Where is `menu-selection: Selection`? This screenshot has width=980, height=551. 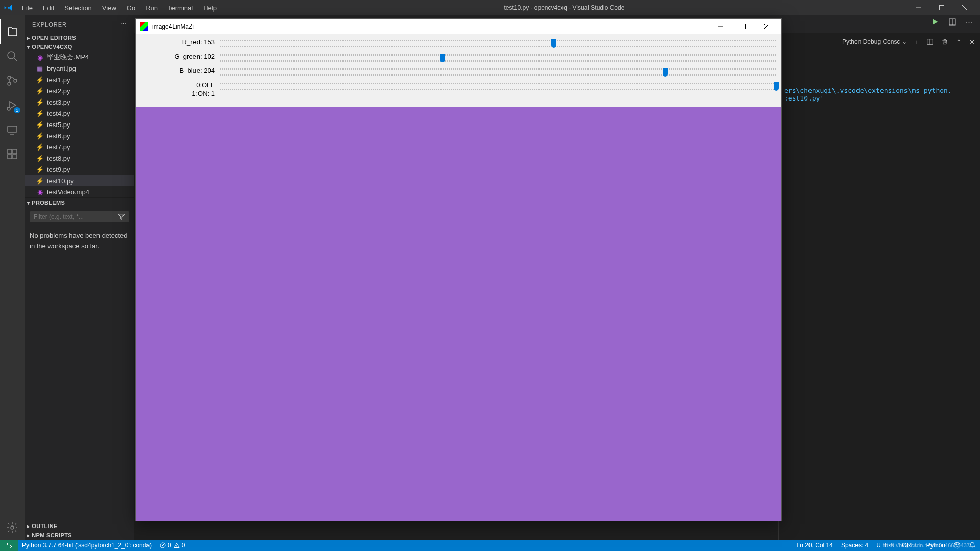 menu-selection: Selection is located at coordinates (78, 8).